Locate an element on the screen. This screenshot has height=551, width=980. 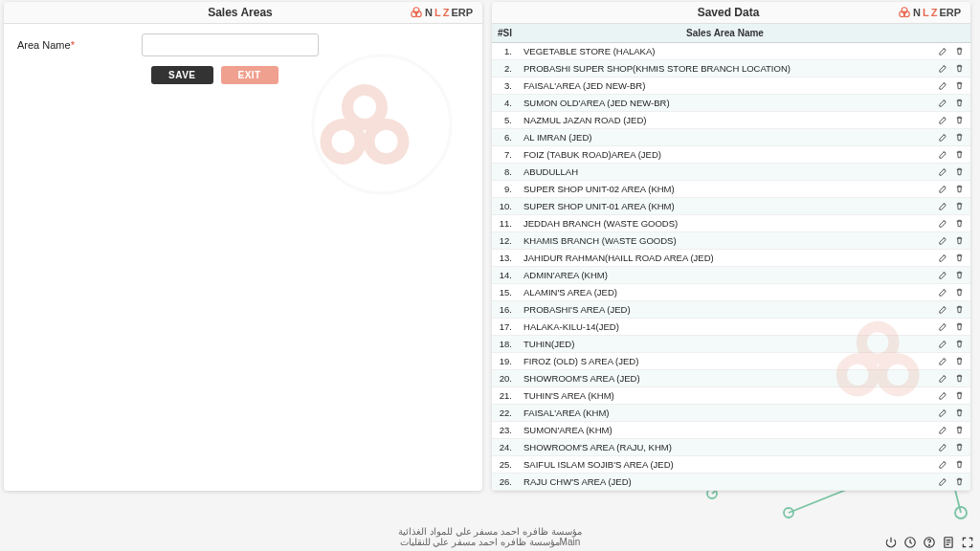
area-name-label: Area Name* is located at coordinates (75, 45).